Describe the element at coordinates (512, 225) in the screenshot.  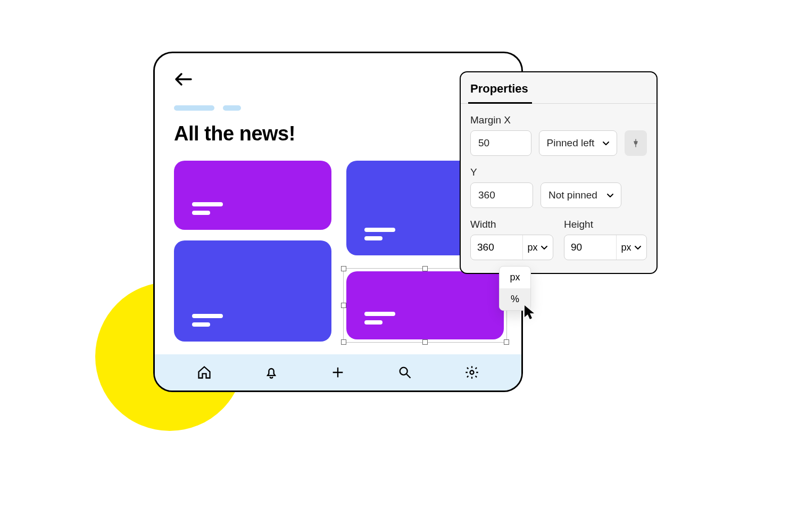
I see `width-label: Width` at that location.